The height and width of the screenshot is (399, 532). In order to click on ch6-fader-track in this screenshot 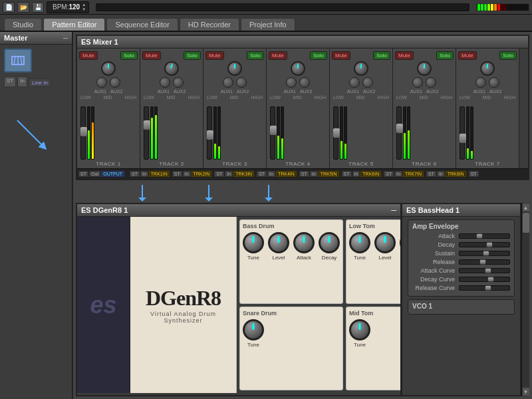, I will do `click(399, 133)`.